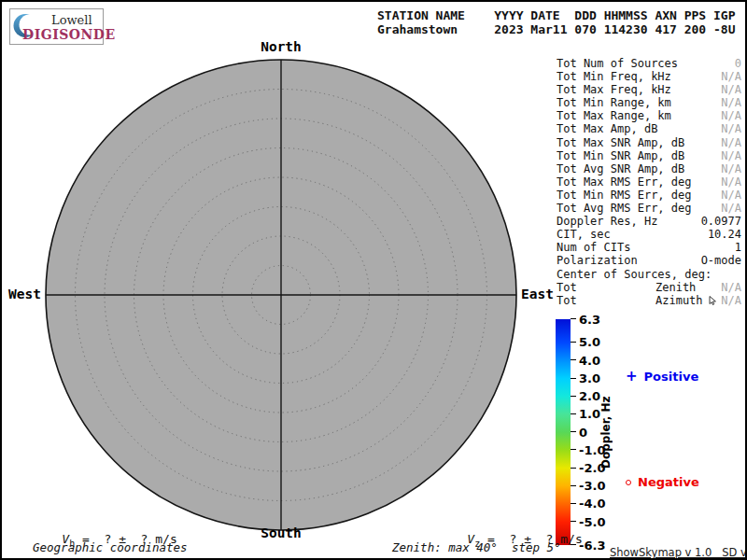 This screenshot has height=560, width=747. I want to click on stats-row: Tot Max Freq, kHzN/A, so click(649, 90).